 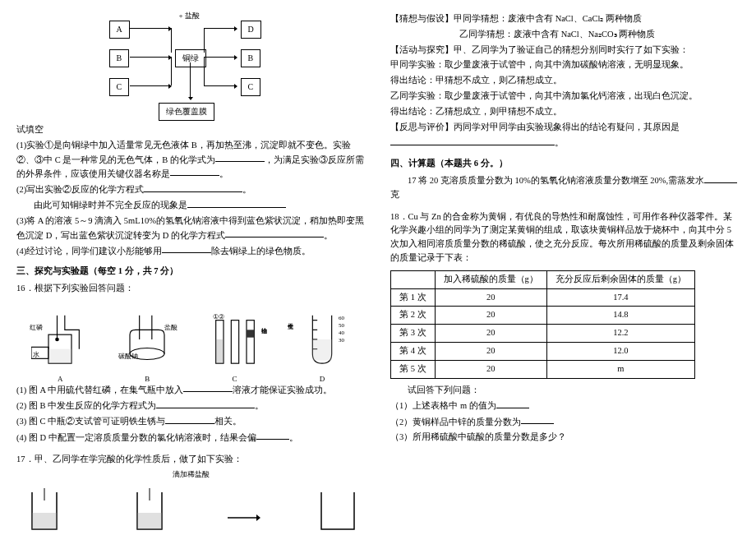 I want to click on text: (3)将 A 的溶液 5～9 滴滴入 5mL10%的氢氧化钠溶液中得到蓝色紫状沉…, so click(x=191, y=228).